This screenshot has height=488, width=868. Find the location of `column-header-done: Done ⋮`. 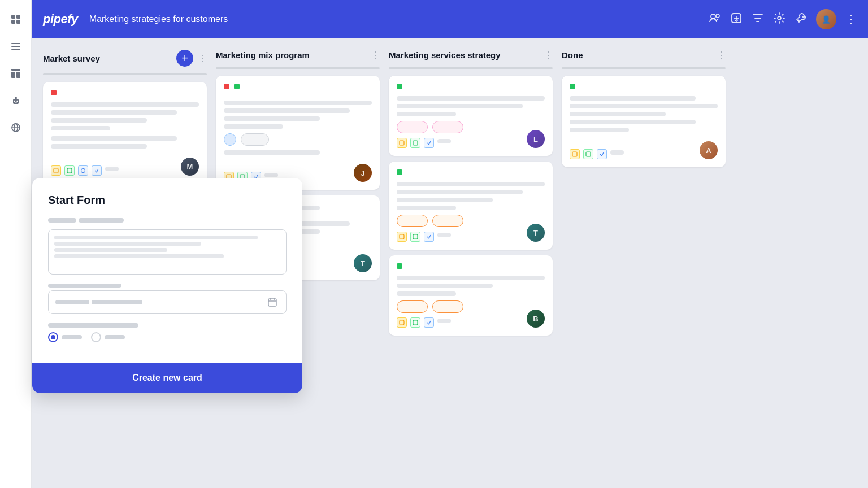

column-header-done: Done ⋮ is located at coordinates (644, 55).